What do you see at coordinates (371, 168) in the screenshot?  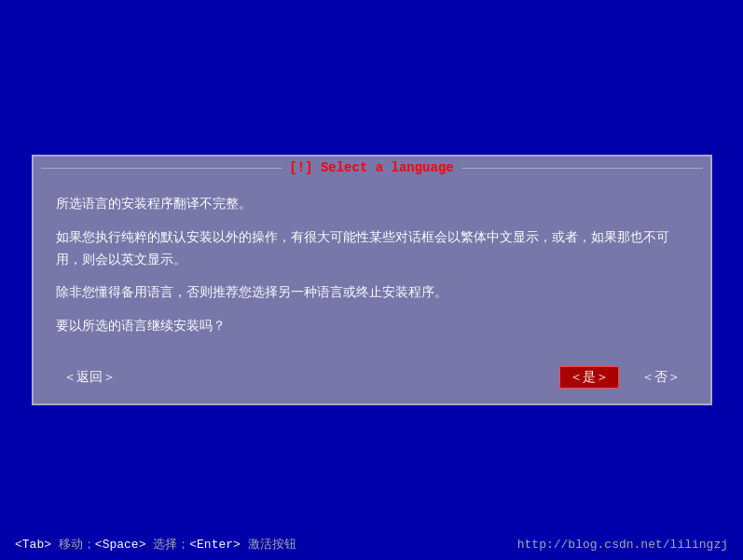 I see `dialog-title: [!] Select a language` at bounding box center [371, 168].